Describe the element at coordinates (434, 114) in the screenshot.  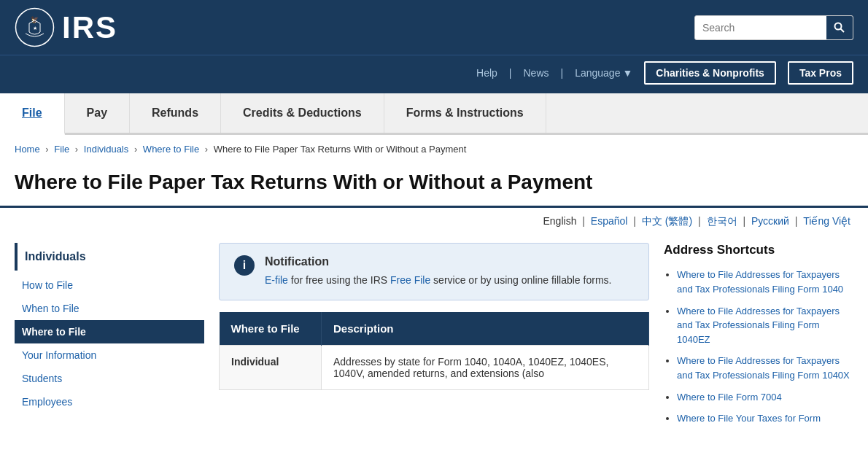
I see `main-nav: File Pay Refunds Credits & Deductions Fo…` at that location.